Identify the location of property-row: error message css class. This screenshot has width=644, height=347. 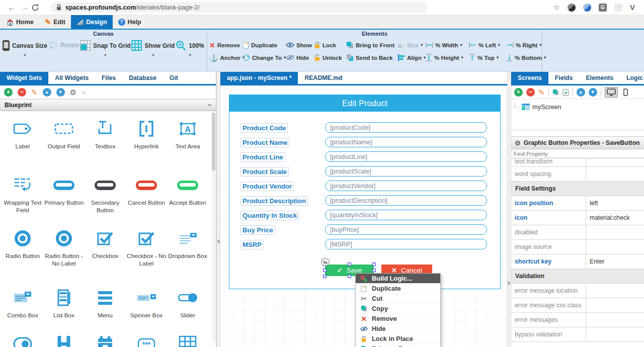
(578, 306).